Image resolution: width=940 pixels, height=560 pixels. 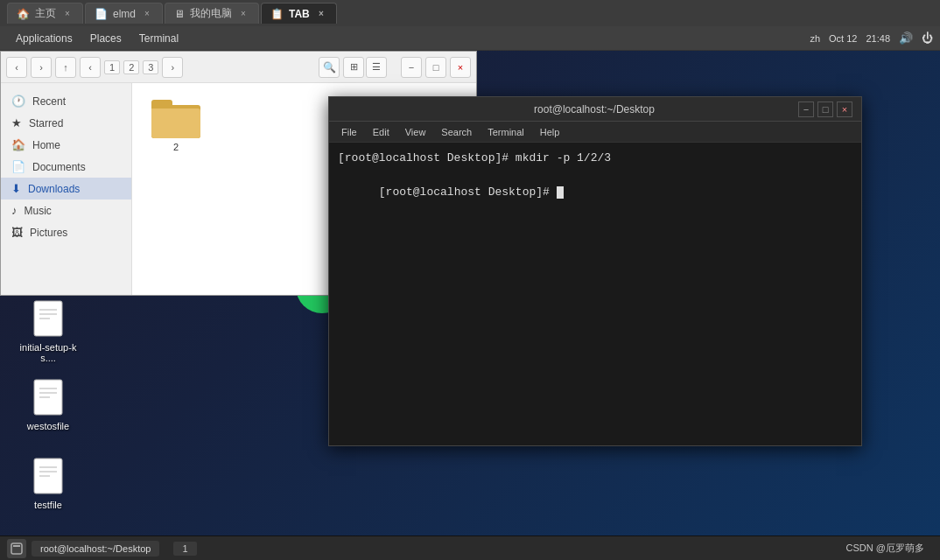 What do you see at coordinates (46, 123) in the screenshot?
I see `sidebar-starred-label: Starred` at bounding box center [46, 123].